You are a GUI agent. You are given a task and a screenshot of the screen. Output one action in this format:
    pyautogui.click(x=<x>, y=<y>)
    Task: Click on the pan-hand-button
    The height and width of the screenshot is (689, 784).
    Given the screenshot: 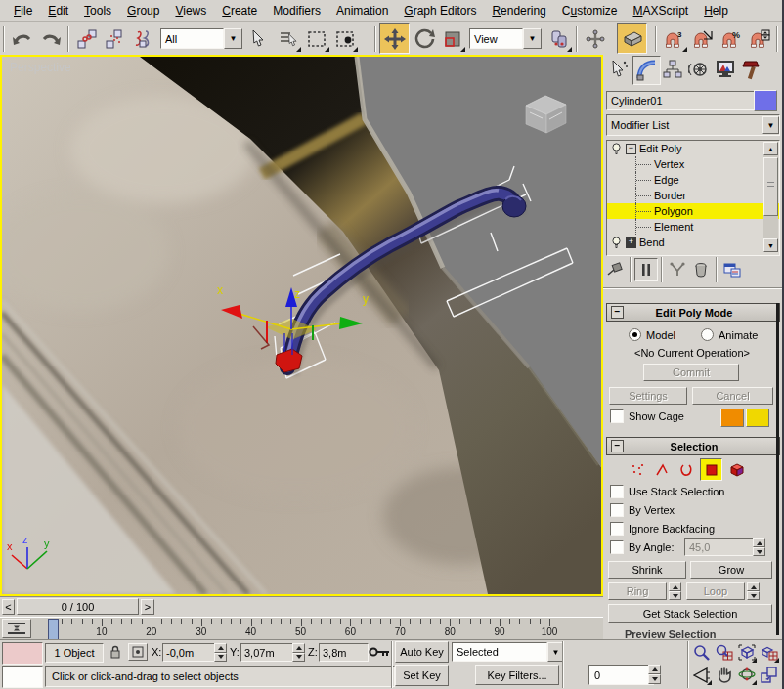 What is the action you would take?
    pyautogui.click(x=723, y=674)
    